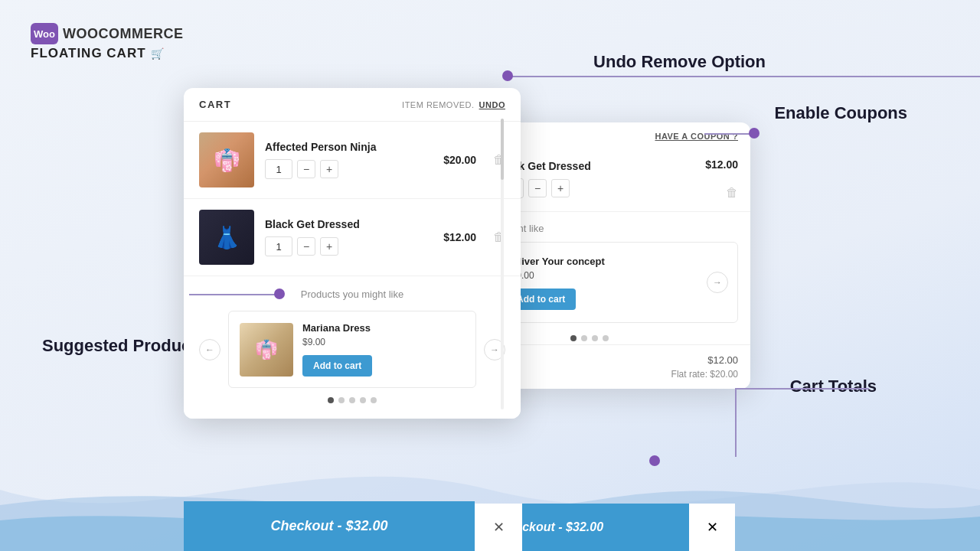 The height and width of the screenshot is (551, 980). I want to click on connector-undo, so click(742, 77).